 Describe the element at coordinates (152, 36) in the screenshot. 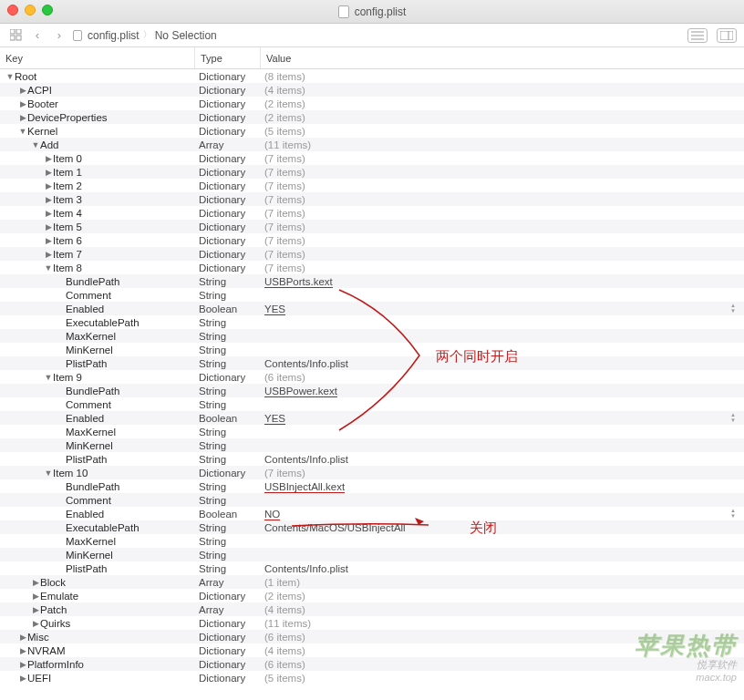

I see `breadcrumb: config.plist 〉 No Selection` at that location.